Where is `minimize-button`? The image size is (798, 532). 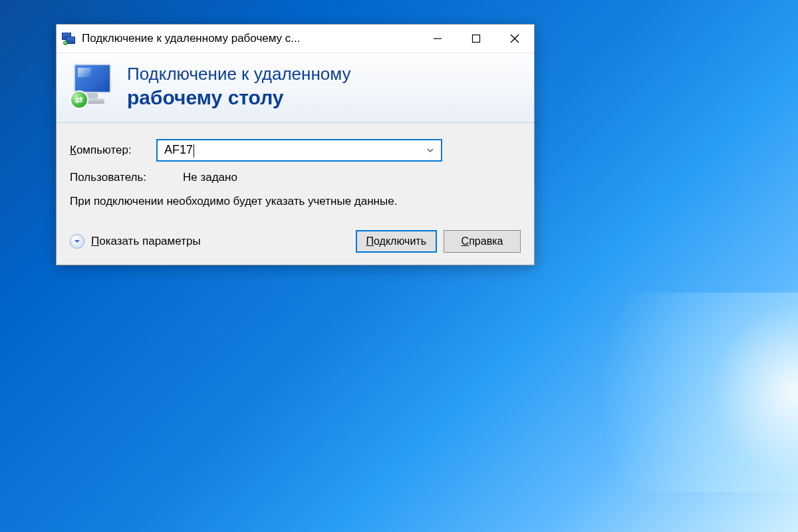
minimize-button is located at coordinates (438, 39).